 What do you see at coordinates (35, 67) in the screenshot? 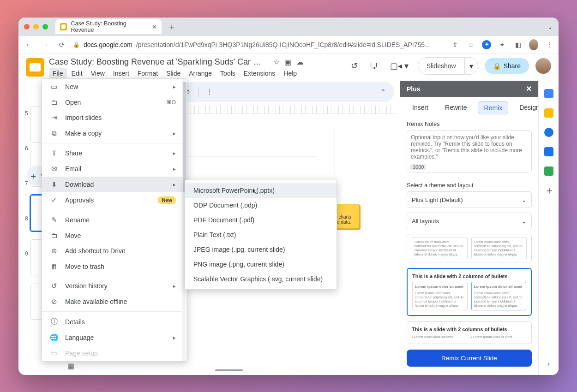
I see `slides-logo-icon` at bounding box center [35, 67].